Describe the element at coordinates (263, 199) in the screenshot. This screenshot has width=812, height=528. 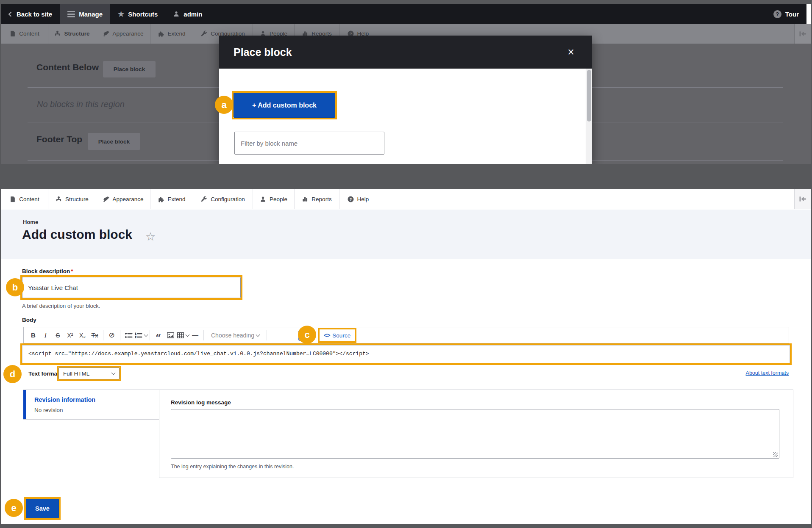
I see `person-icon` at that location.